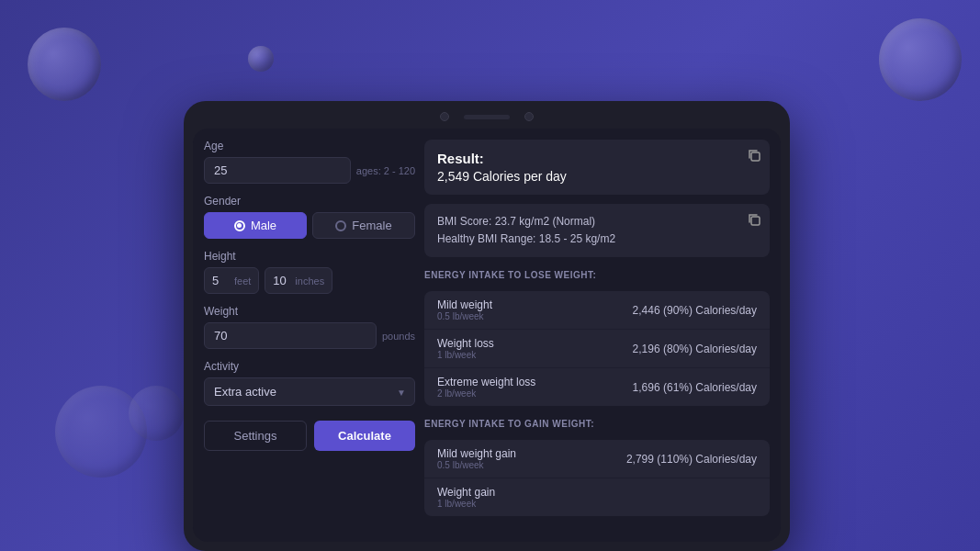 The height and width of the screenshot is (551, 980). I want to click on age-label: Age, so click(310, 146).